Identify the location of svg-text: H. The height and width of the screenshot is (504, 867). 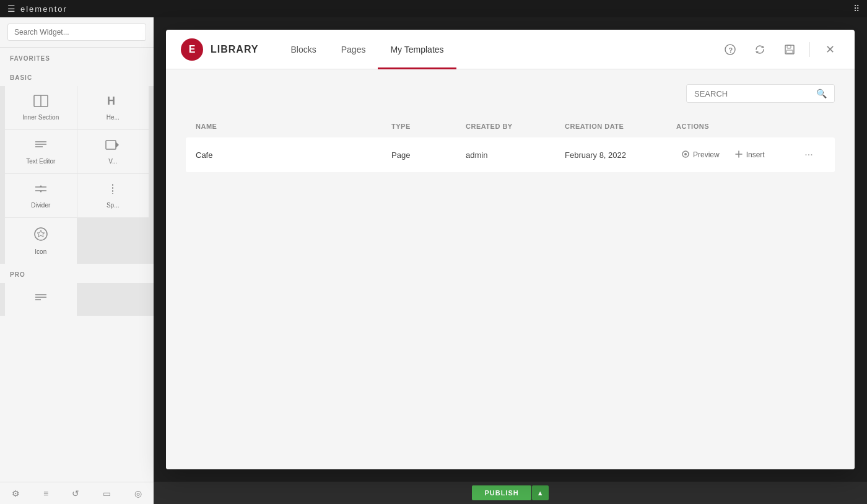
(111, 101).